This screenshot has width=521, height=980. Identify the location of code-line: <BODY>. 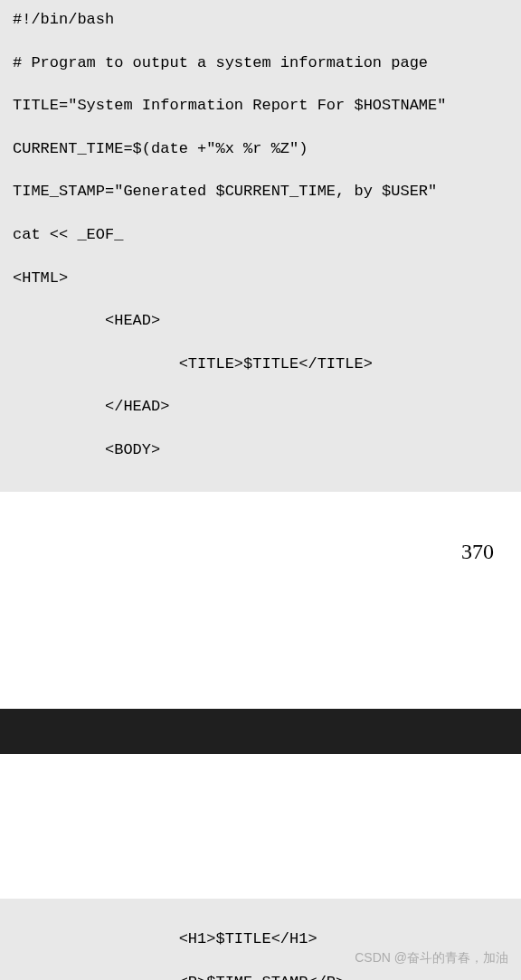
(260, 450).